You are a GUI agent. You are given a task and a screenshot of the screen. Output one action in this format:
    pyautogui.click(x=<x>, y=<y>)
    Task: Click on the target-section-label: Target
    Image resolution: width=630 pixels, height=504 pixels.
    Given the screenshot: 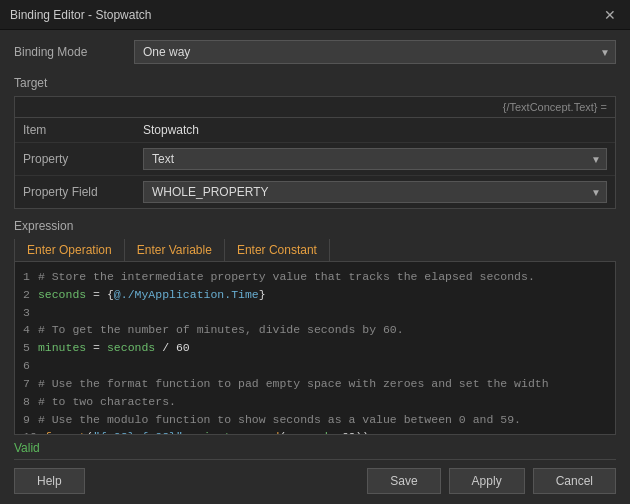 What is the action you would take?
    pyautogui.click(x=315, y=83)
    